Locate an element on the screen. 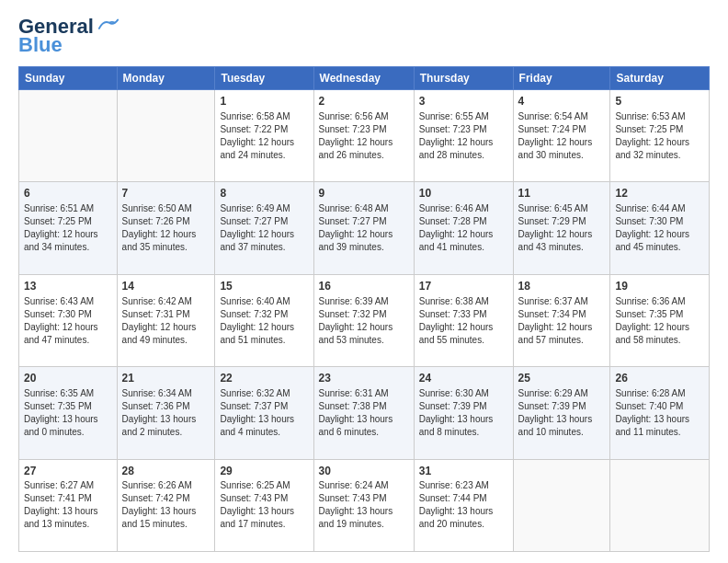 This screenshot has height=563, width=728. weekday-header-friday: Friday is located at coordinates (562, 79).